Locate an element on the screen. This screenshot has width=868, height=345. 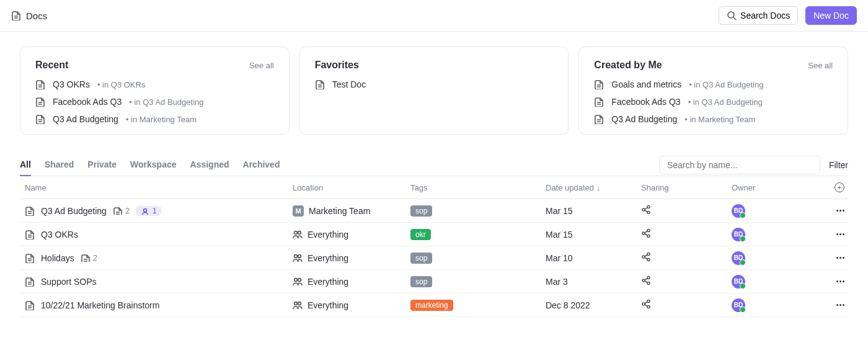
tab-shared: Shared is located at coordinates (60, 165).